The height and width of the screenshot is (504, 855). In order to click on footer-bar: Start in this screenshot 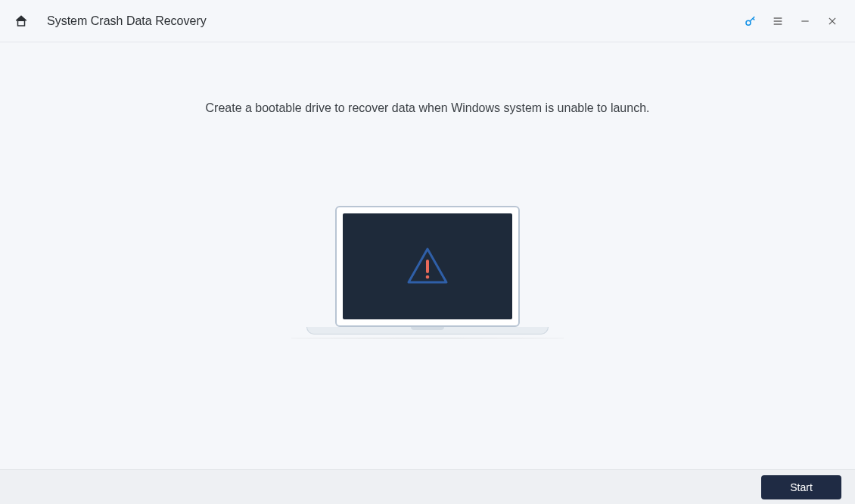, I will do `click(428, 487)`.